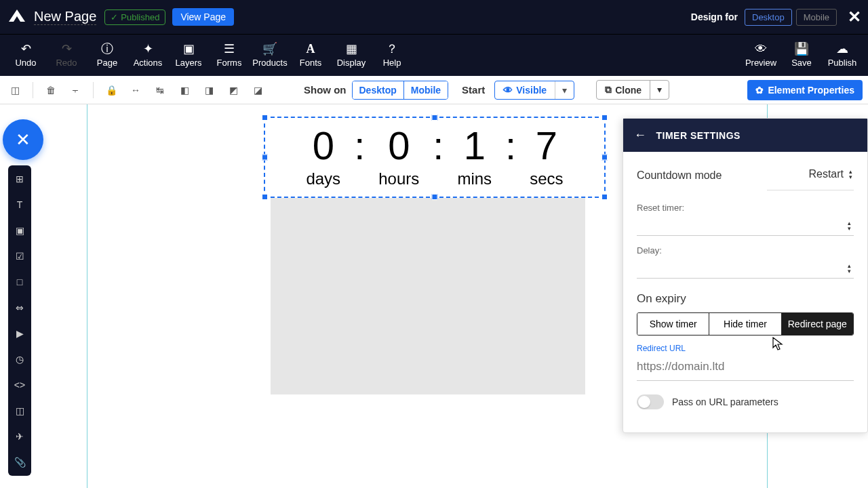 The height and width of the screenshot is (488, 868). I want to click on list-icon: ☰, so click(229, 49).